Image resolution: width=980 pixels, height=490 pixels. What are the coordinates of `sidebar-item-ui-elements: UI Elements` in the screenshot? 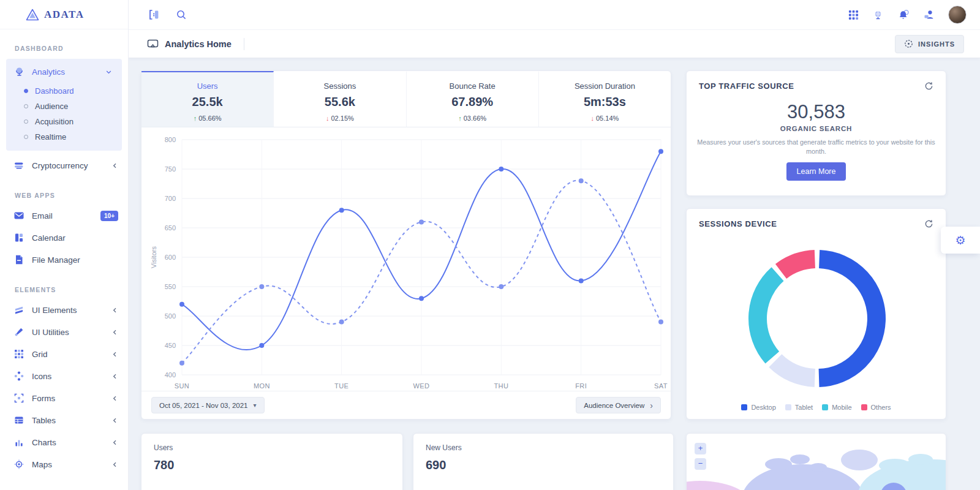 It's located at (64, 310).